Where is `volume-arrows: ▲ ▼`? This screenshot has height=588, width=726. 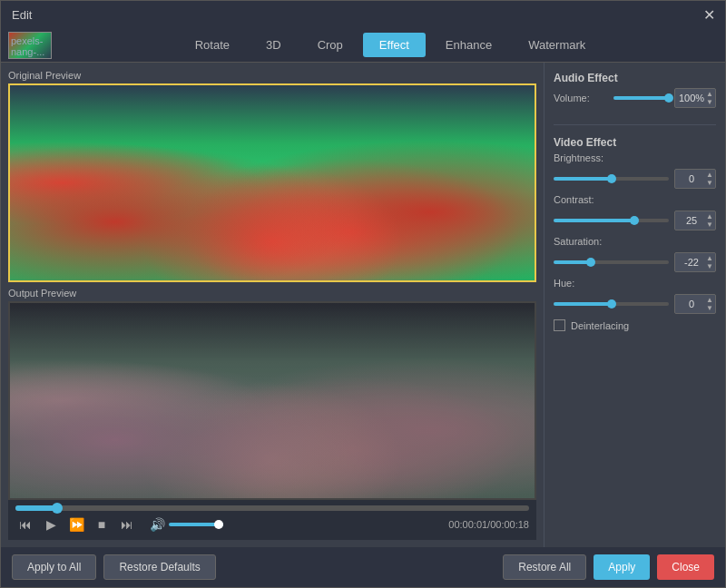 volume-arrows: ▲ ▼ is located at coordinates (710, 98).